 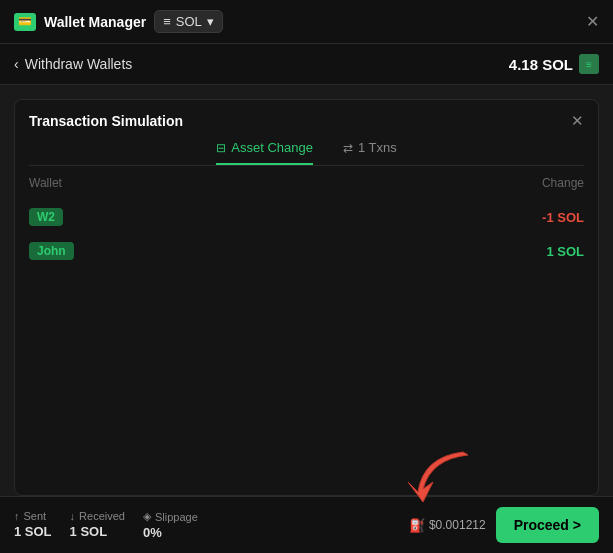 I want to click on stat-slippage-label: ◈ Slippage, so click(x=170, y=516).